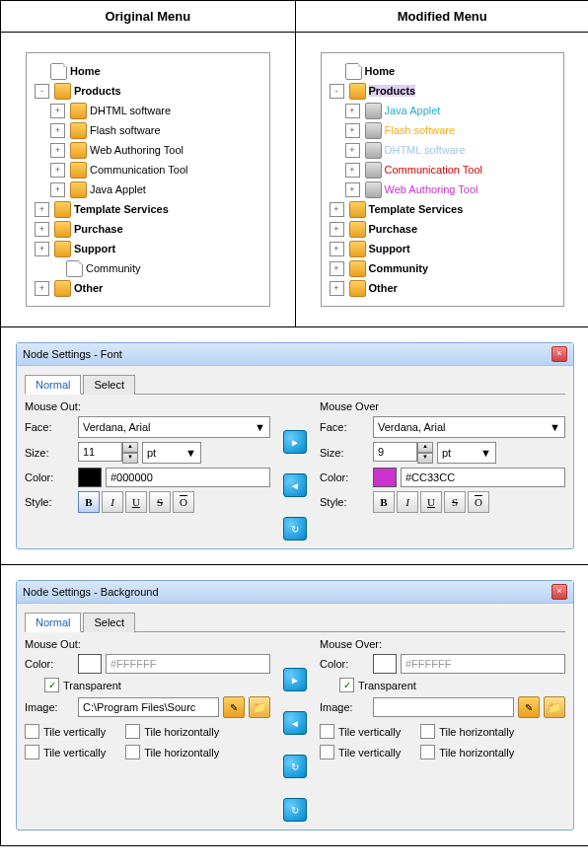 The height and width of the screenshot is (868, 588). What do you see at coordinates (187, 477) in the screenshot?
I see `color-input: #000000` at bounding box center [187, 477].